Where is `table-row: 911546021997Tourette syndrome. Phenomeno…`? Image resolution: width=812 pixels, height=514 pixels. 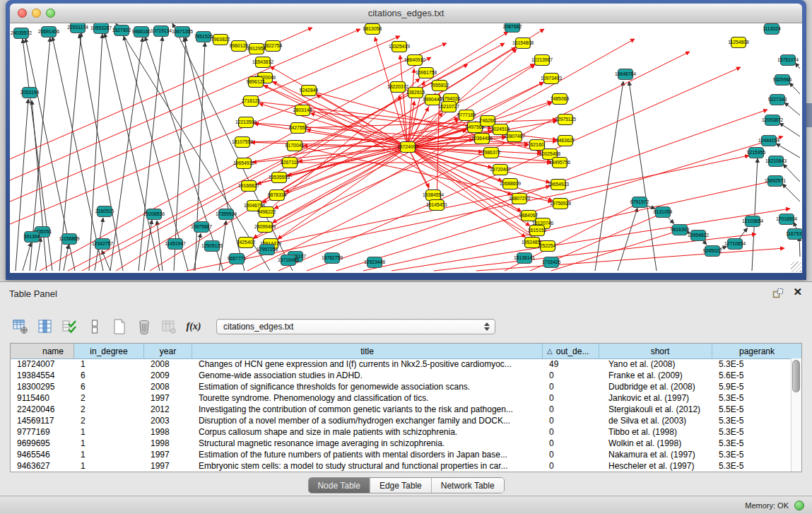 table-row: 911546021997Tourette syndrome. Phenomeno… is located at coordinates (401, 398).